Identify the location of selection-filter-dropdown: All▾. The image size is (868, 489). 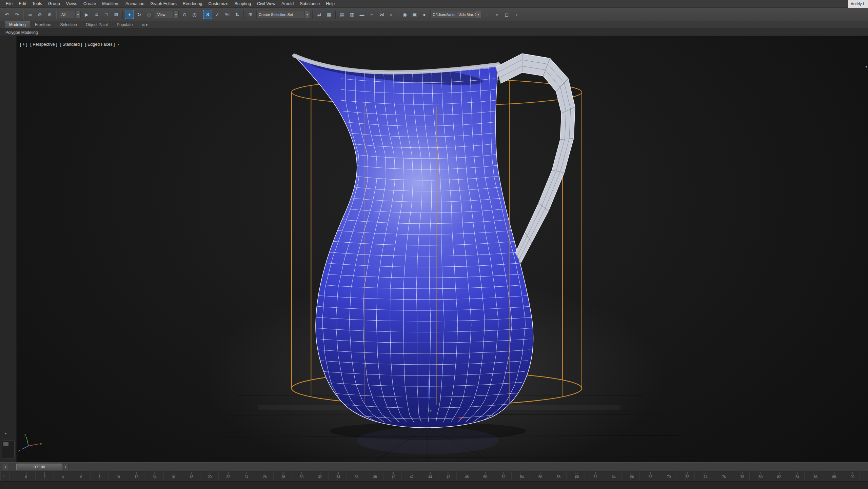
(70, 15).